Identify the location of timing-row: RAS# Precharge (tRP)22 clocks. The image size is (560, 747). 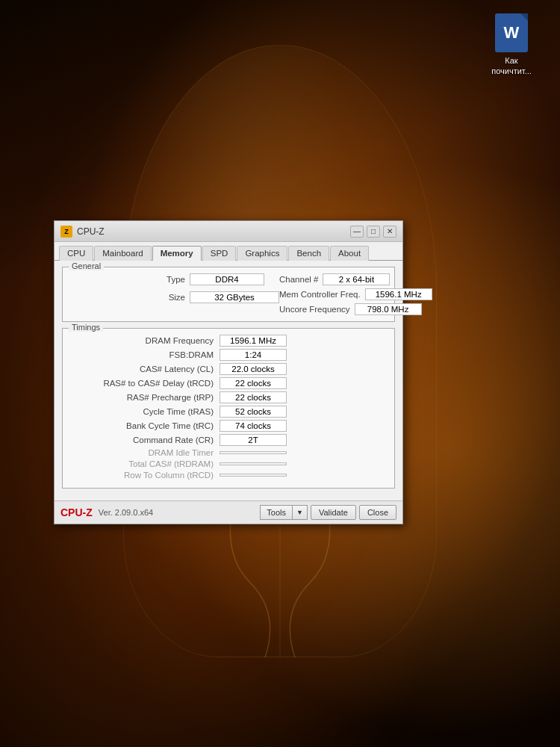
(228, 397).